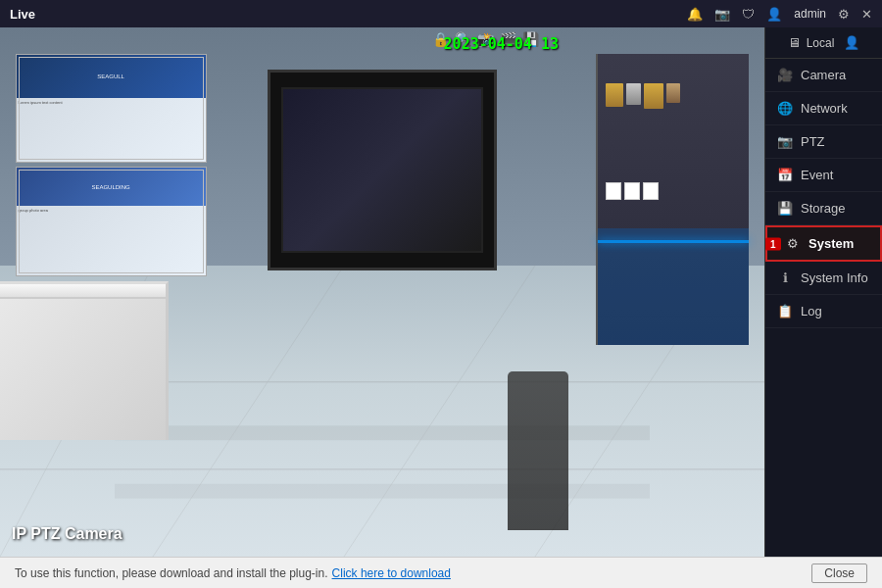  What do you see at coordinates (823, 75) in the screenshot?
I see `menu-item-camera: 🎥 Camera` at bounding box center [823, 75].